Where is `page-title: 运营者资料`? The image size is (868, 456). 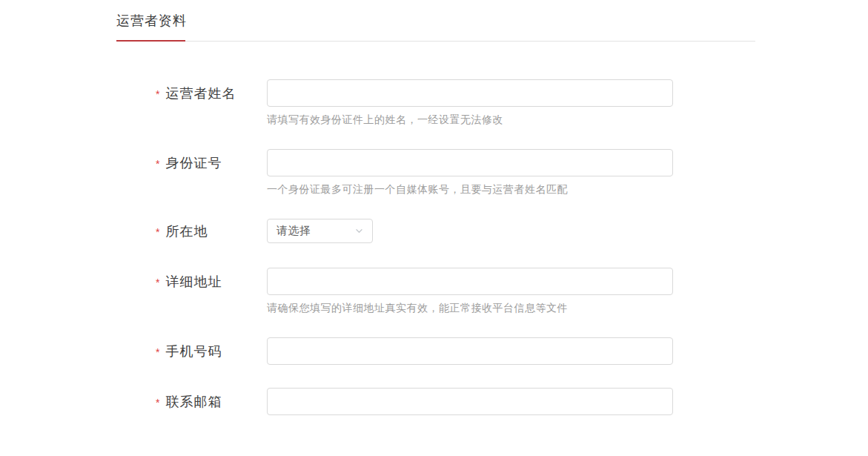 page-title: 运营者资料 is located at coordinates (436, 21).